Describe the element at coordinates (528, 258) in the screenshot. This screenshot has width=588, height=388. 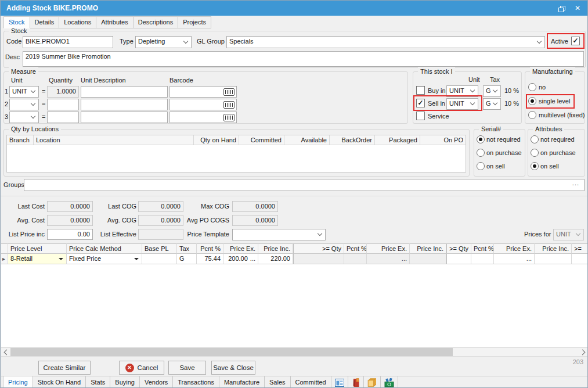
I see `price-ex3-ellipsis-button: ...` at that location.